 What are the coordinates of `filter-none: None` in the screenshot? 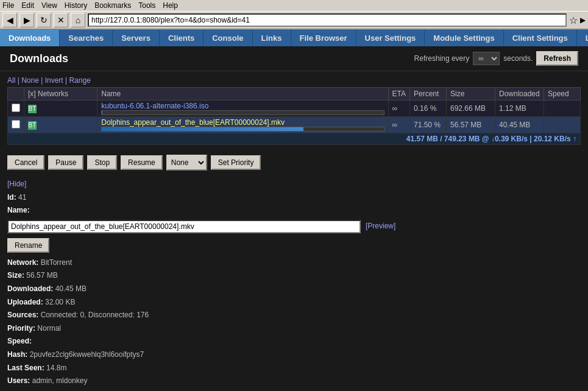 It's located at (30, 80).